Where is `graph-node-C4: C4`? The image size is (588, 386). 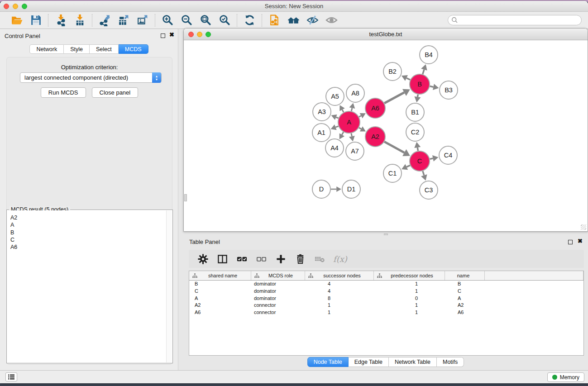 graph-node-C4: C4 is located at coordinates (448, 155).